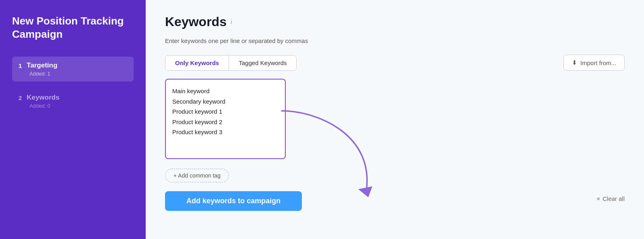 This screenshot has height=239, width=644. I want to click on sidebar-item-targeting: 1 Targeting Added: 1, so click(73, 69).